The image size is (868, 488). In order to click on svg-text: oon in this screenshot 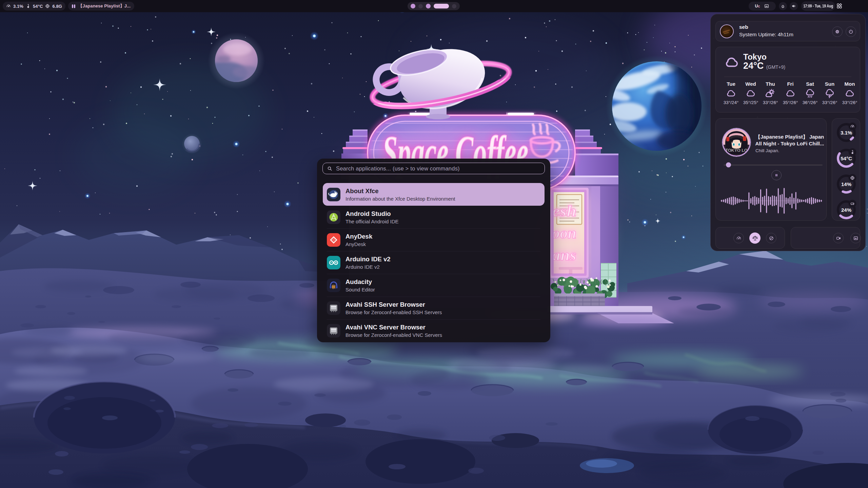, I will do `click(564, 233)`.